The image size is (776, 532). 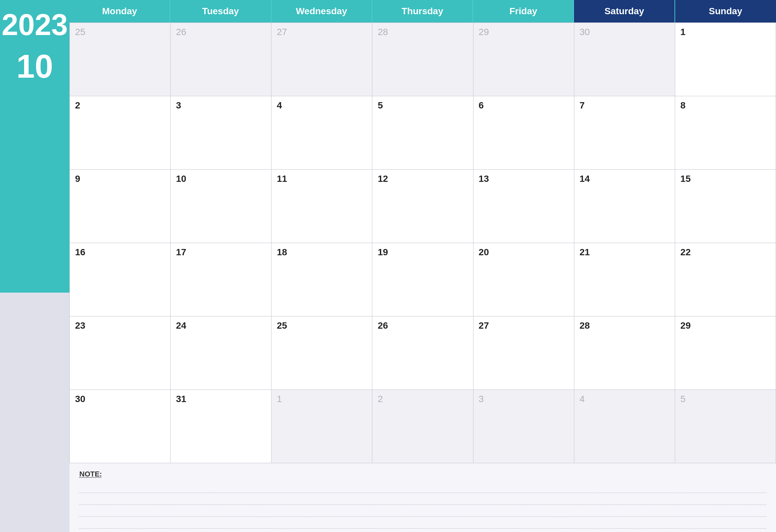 What do you see at coordinates (35, 66) in the screenshot?
I see `sidebar-month-number: 10` at bounding box center [35, 66].